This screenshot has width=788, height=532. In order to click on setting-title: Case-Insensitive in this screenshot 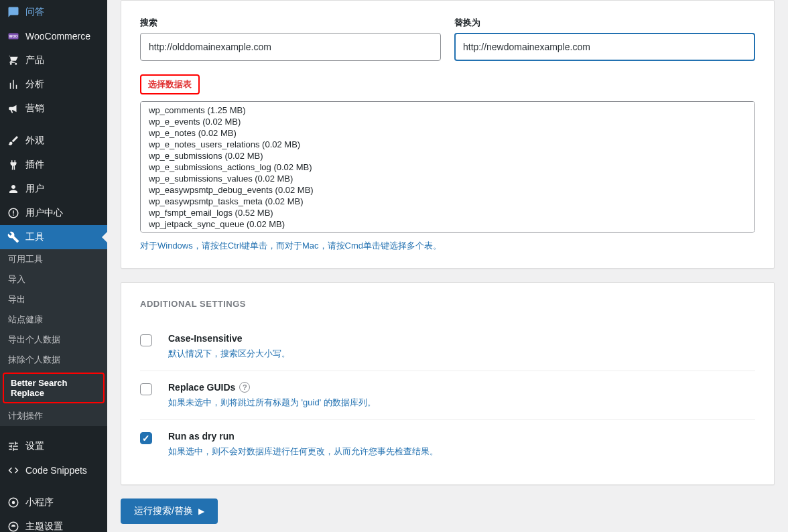, I will do `click(462, 338)`.